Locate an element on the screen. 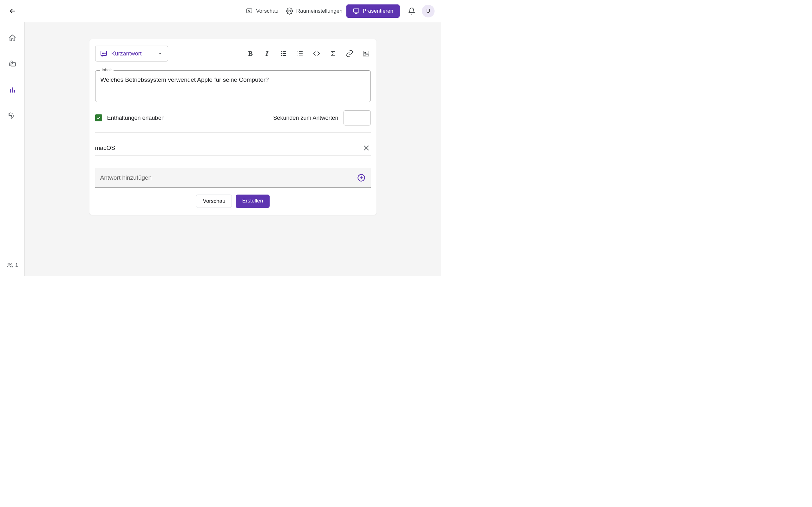  back-button is located at coordinates (13, 11).